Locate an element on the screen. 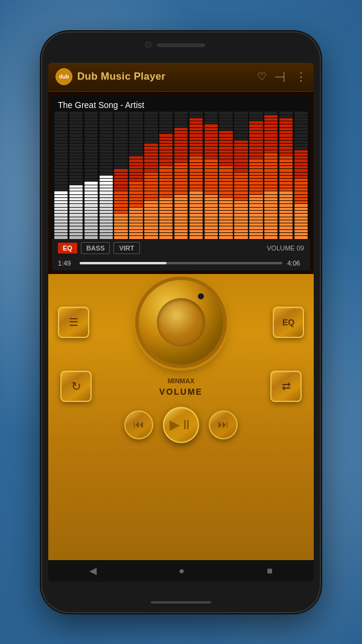  volume-knob is located at coordinates (181, 322).